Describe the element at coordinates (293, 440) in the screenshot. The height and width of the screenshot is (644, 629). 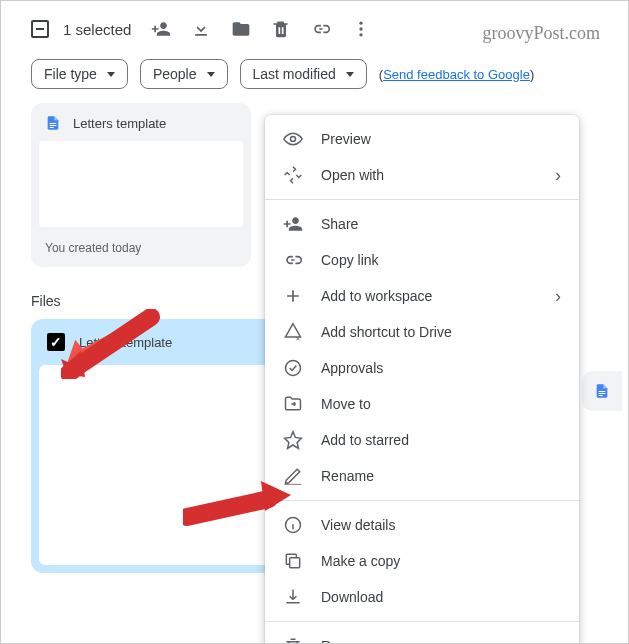
I see `star-icon` at that location.